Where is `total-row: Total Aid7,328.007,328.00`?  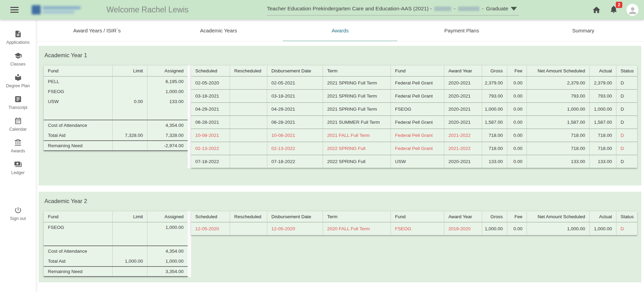
total-row: Total Aid7,328.007,328.00 is located at coordinates (116, 135).